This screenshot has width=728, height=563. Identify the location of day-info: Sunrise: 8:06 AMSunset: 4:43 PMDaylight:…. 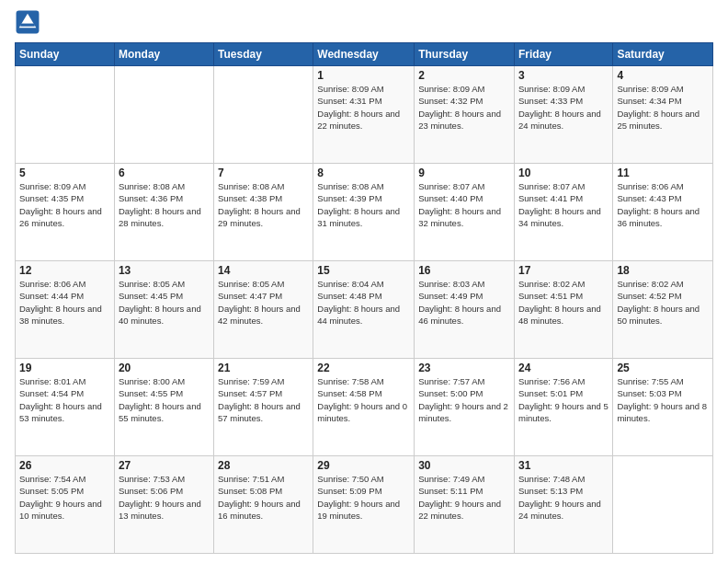
(663, 204).